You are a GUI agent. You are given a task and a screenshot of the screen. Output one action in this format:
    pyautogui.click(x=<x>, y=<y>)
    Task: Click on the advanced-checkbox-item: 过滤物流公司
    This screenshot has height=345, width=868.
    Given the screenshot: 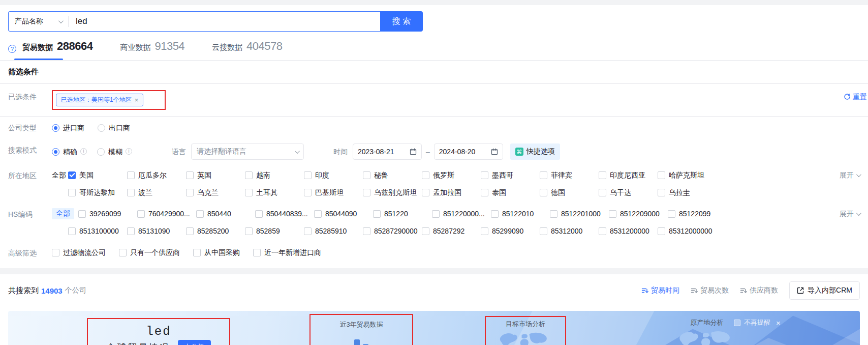 What is the action you would take?
    pyautogui.click(x=79, y=252)
    